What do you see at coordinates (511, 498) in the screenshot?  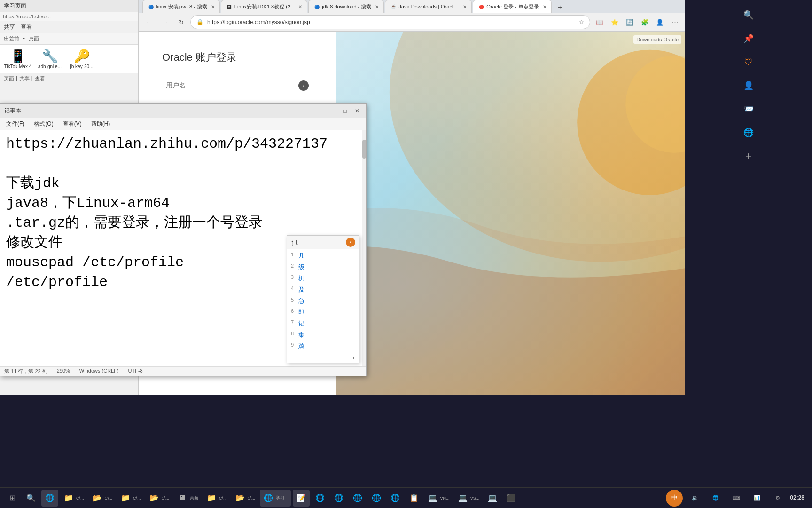 I see `taskbar-term-btn: ⬛` at bounding box center [511, 498].